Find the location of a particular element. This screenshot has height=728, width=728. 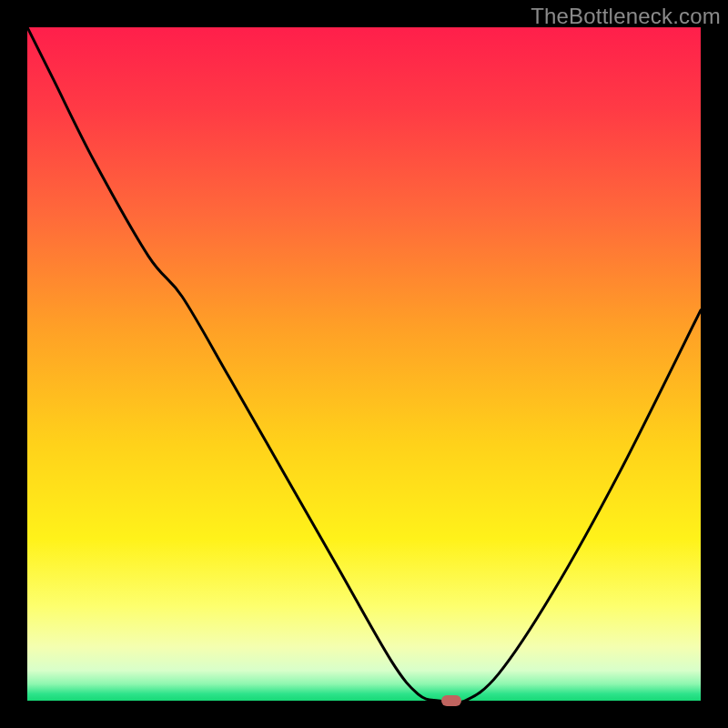

watermark-text: TheBottleneck.com is located at coordinates (626, 16).